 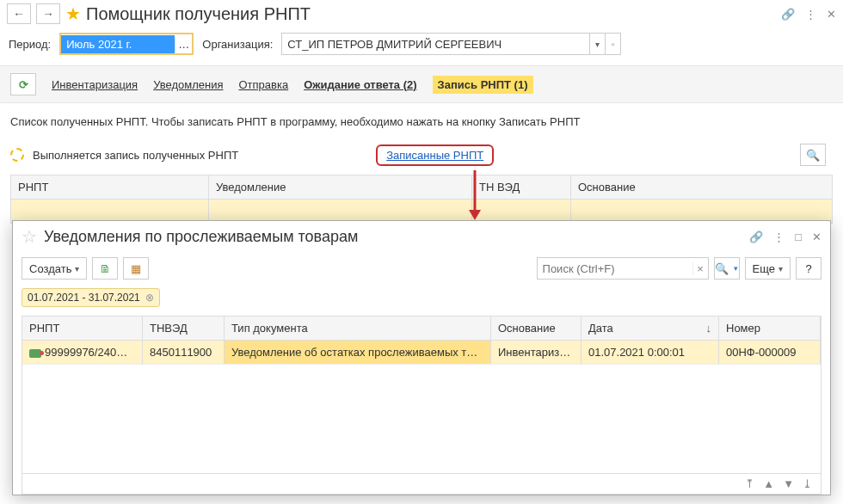 I want to click on col-tnved: ТН ВЭД, so click(x=521, y=187).